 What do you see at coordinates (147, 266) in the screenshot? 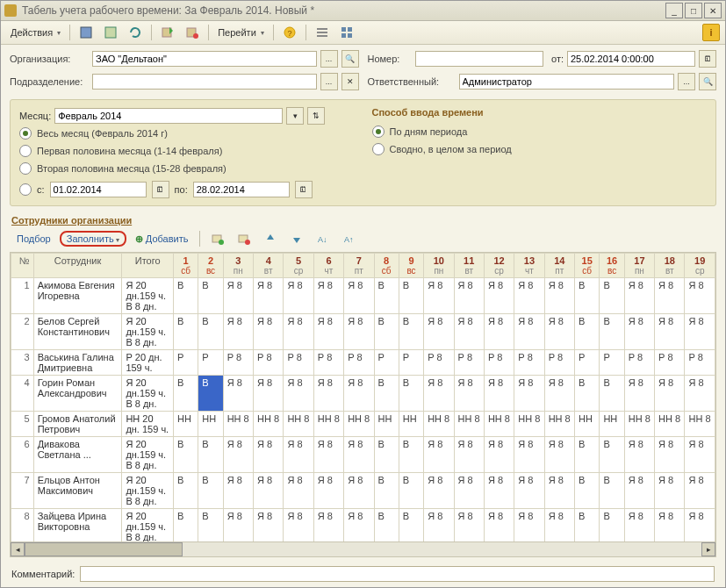
I see `col-total: Итого` at bounding box center [147, 266].